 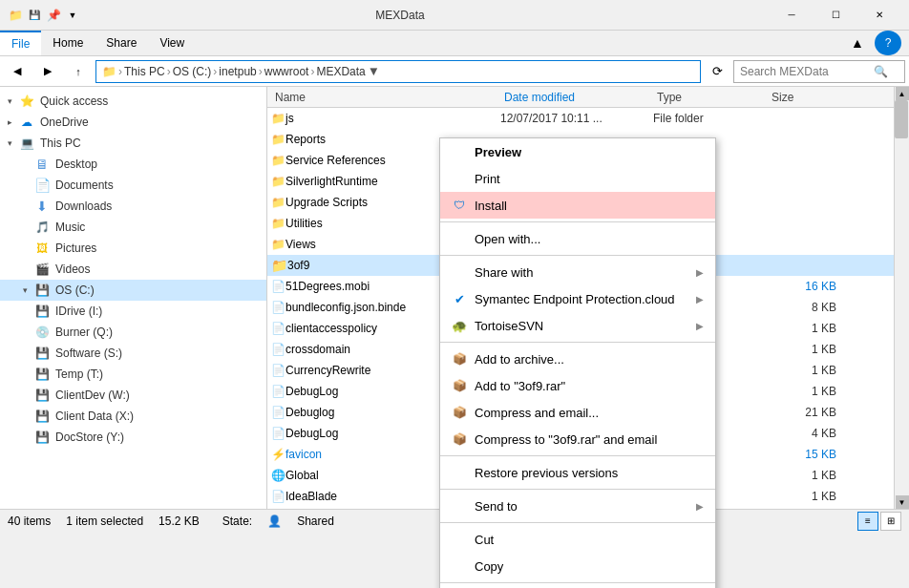 I want to click on ctx-label: Preview, so click(x=589, y=153).